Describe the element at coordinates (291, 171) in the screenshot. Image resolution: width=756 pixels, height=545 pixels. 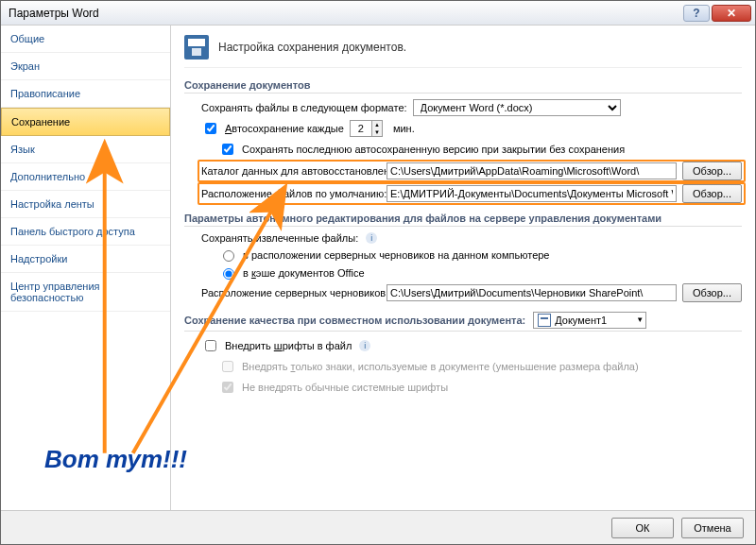
I see `recovery-label: Каталог данных для автовосстановления:` at that location.